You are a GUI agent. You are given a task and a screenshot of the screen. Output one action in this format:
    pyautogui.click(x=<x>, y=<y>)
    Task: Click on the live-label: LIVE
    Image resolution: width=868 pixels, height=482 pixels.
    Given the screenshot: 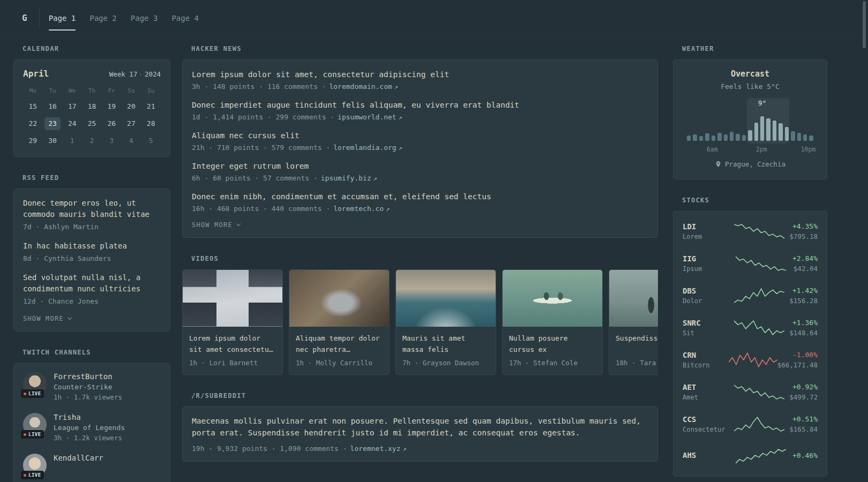 What is the action you would take?
    pyautogui.click(x=35, y=394)
    